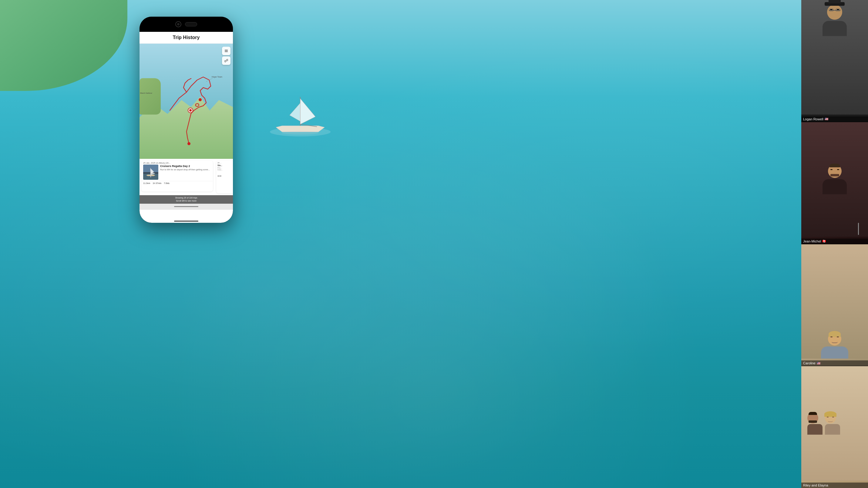 The image size is (868, 488). I want to click on participant-name-jean-michel: Jean-Michel, so click(812, 241).